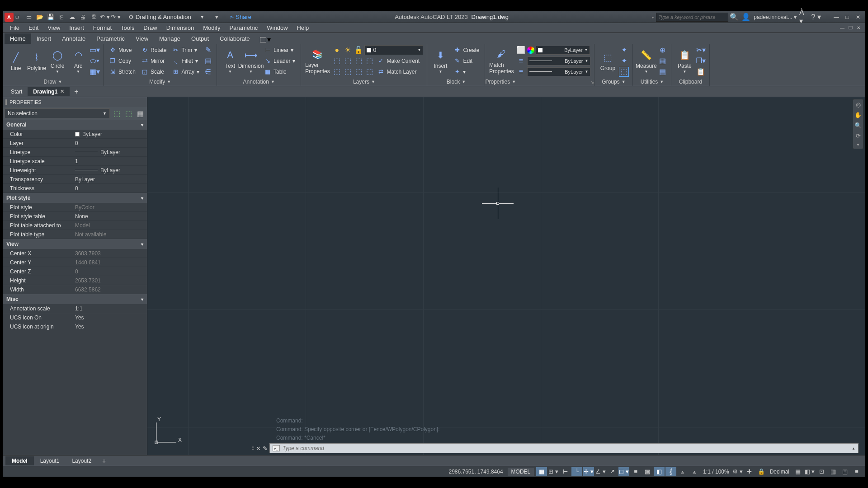 This screenshot has width=868, height=488. I want to click on menu-tools: Tools, so click(127, 28).